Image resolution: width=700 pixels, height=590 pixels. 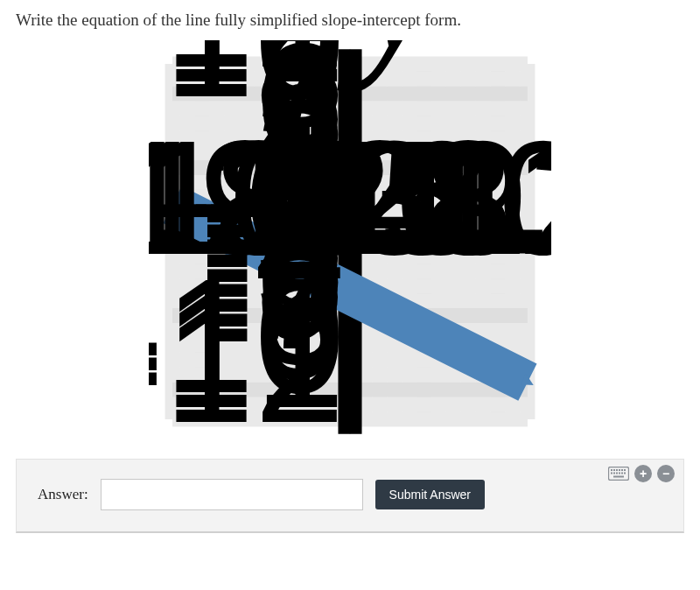 I want to click on remove-part-button: −, so click(x=666, y=474).